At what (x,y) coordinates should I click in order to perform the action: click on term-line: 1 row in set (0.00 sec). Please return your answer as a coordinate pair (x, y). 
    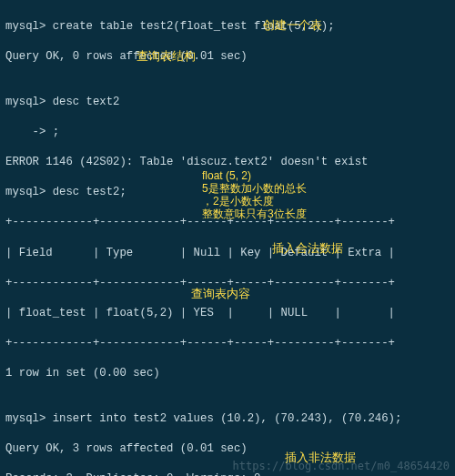
    Looking at the image, I should click on (228, 373).